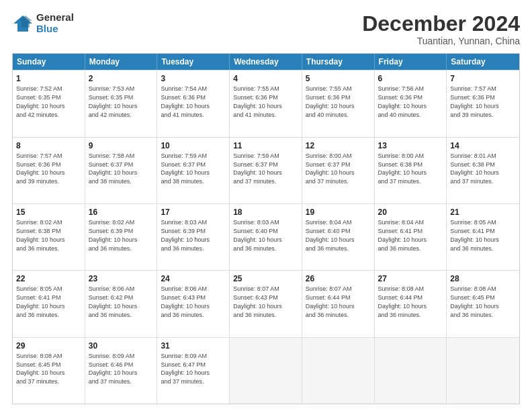 This screenshot has height=411, width=532. Describe the element at coordinates (266, 62) in the screenshot. I see `header-wednesday: Wednesday` at that location.